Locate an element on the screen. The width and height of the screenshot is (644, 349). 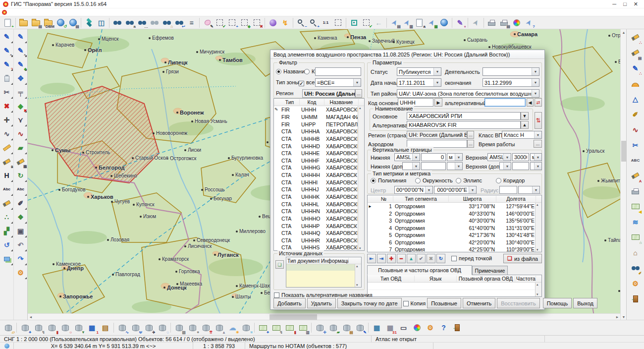
airspace-row: CTA UHHHO ХАБАРОВСКИЙ Сектор is located at coordinates (319, 219).